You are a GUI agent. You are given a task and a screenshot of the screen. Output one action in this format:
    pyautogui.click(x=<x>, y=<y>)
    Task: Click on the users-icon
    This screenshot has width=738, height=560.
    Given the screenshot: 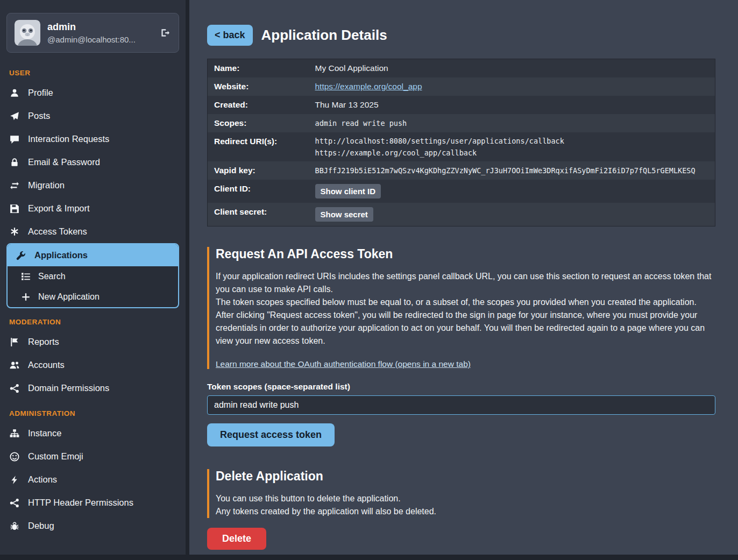 What is the action you would take?
    pyautogui.click(x=15, y=365)
    